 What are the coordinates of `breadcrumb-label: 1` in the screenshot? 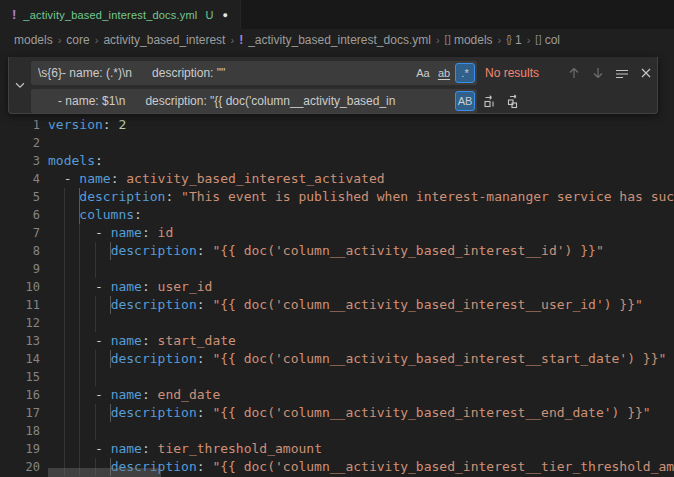 It's located at (518, 40).